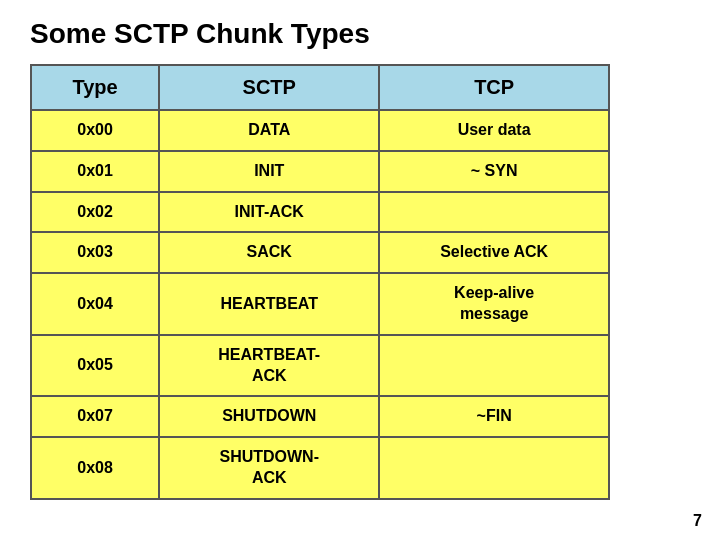 Image resolution: width=720 pixels, height=540 pixels. What do you see at coordinates (269, 252) in the screenshot?
I see `cell-sctp: SACK` at bounding box center [269, 252].